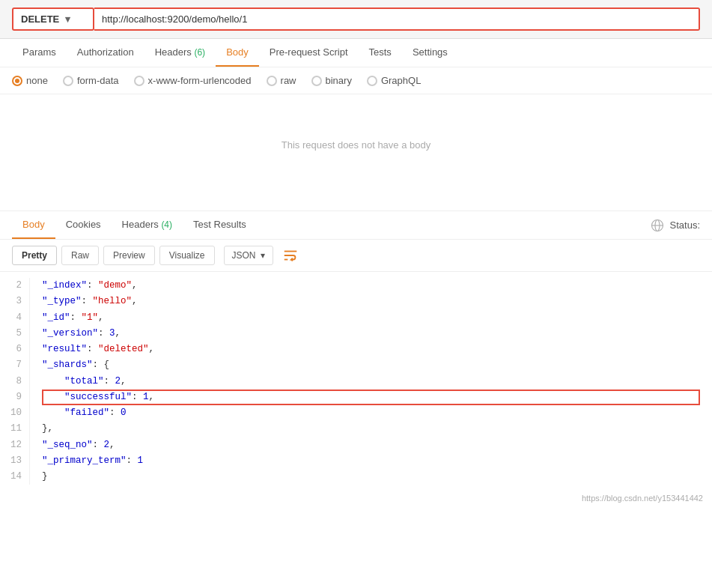 This screenshot has height=588, width=712. Describe the element at coordinates (338, 81) in the screenshot. I see `body-binary-label: binary` at that location.